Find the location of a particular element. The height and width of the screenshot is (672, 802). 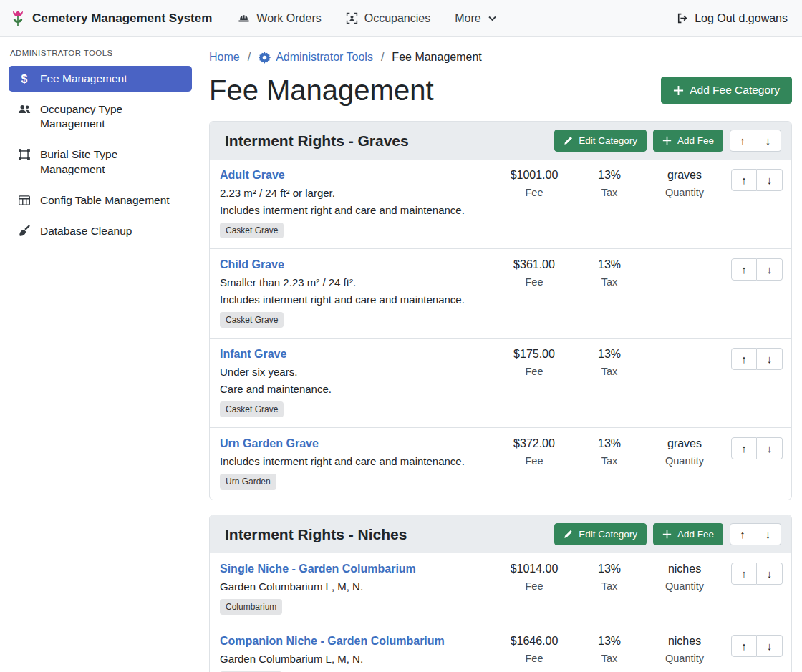

sidebar-item: Database Cleanup is located at coordinates (100, 231).